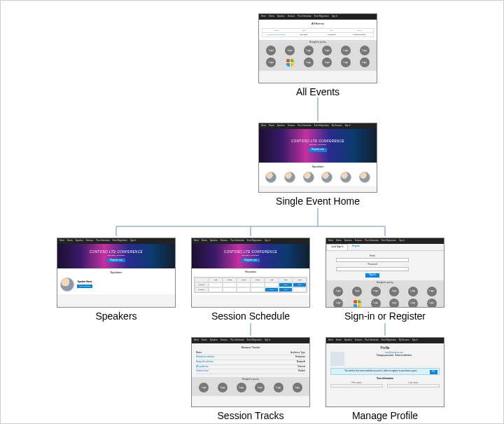 The height and width of the screenshot is (424, 504). Describe the element at coordinates (290, 62) in the screenshot. I see `microsoft-logo` at that location.